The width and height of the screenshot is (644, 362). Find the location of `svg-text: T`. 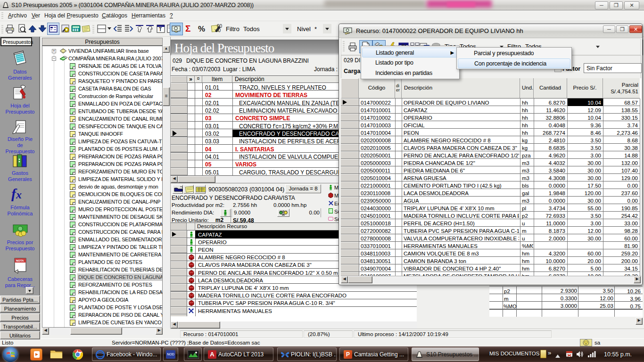

svg-text: T is located at coordinates (160, 29).